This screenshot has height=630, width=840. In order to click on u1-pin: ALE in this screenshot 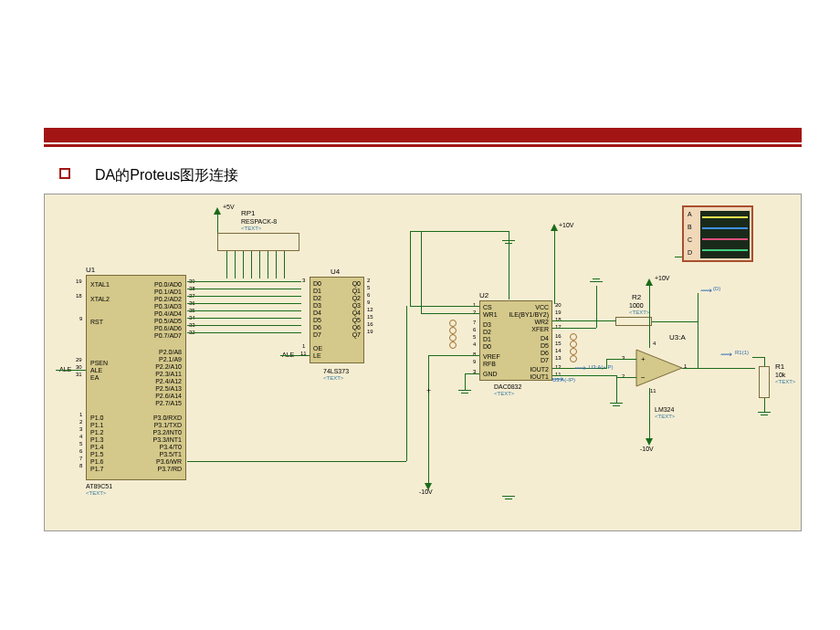, I will do `click(97, 371)`.